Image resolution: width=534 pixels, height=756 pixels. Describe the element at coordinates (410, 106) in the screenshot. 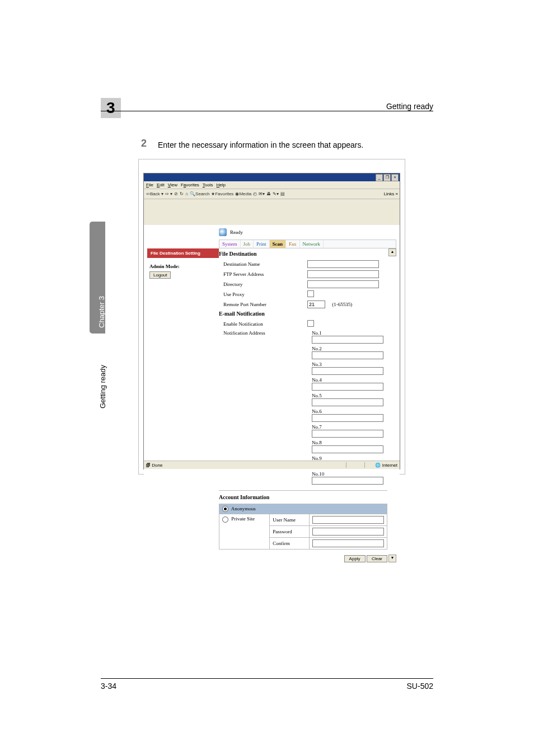

I see `page-header-title: Getting ready` at that location.